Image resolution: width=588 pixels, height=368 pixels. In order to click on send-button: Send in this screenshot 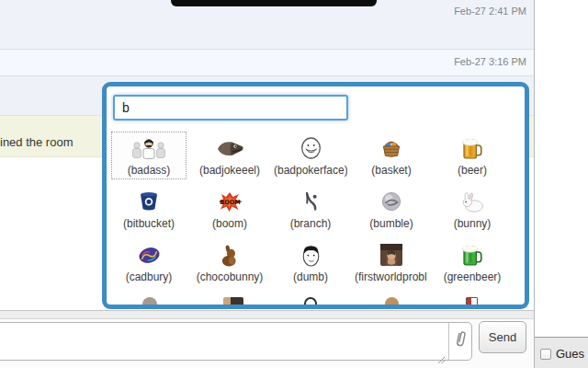, I will do `click(503, 337)`.